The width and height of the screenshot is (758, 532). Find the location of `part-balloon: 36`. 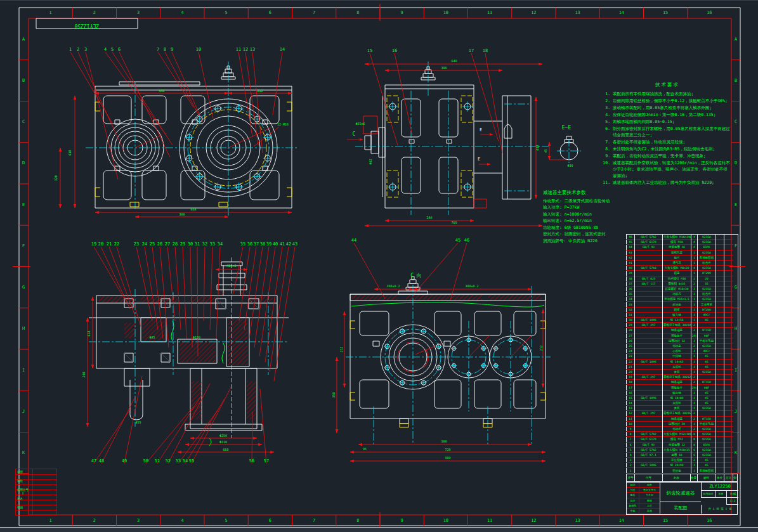

part-balloon: 36 is located at coordinates (250, 244).